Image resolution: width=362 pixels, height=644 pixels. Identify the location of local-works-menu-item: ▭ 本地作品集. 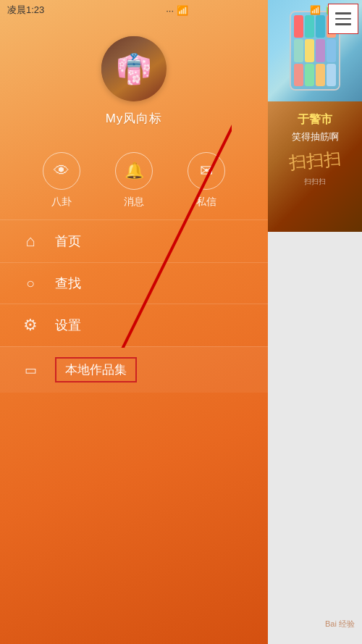
(134, 369).